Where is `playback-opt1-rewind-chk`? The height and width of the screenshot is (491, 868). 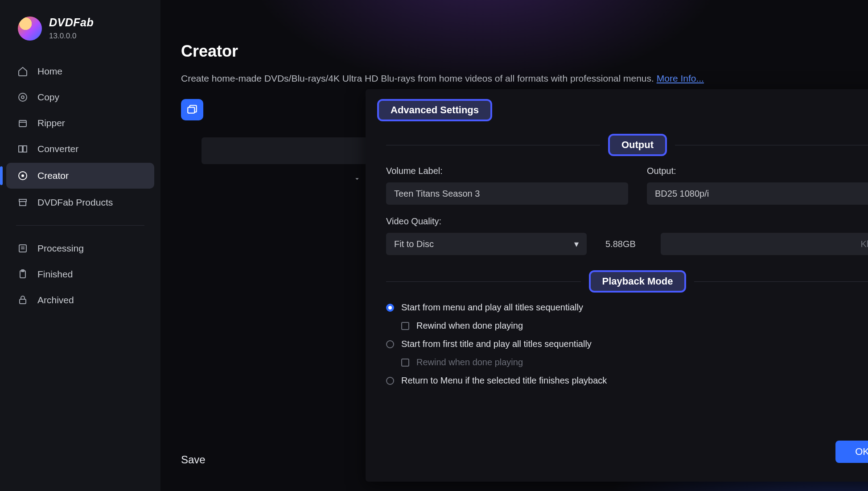
playback-opt1-rewind-chk is located at coordinates (405, 326).